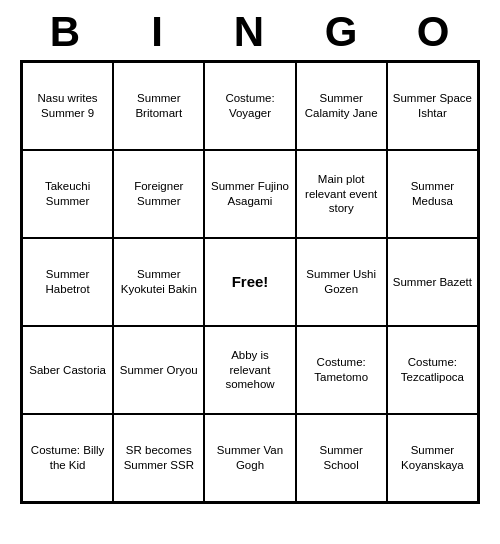 This screenshot has height=544, width=500. Describe the element at coordinates (432, 370) in the screenshot. I see `bingo-cell-19: Costume: Tezcatlipoca` at that location.